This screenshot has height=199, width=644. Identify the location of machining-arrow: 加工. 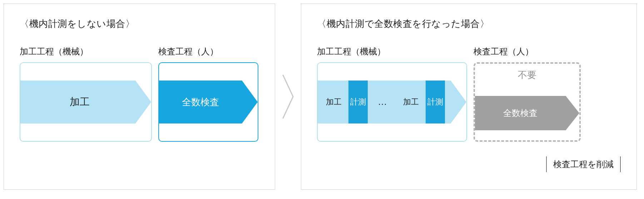
(86, 102).